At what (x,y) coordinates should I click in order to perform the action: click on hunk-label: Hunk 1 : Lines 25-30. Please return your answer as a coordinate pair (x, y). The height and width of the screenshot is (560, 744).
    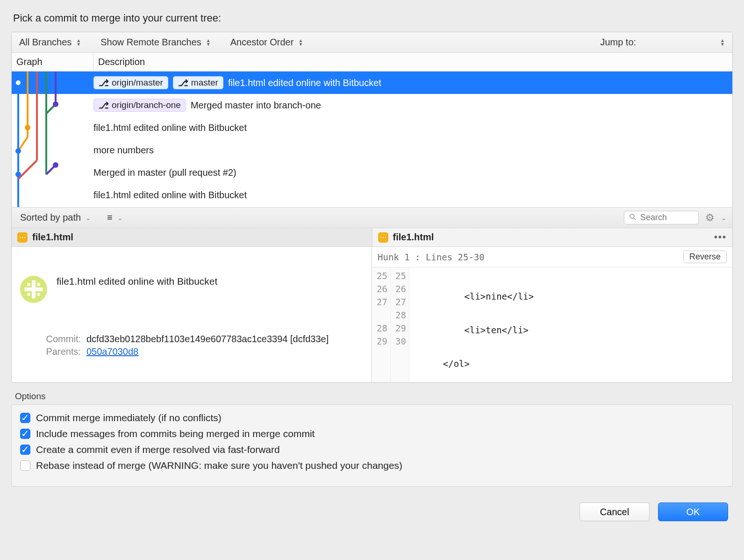
    Looking at the image, I should click on (431, 257).